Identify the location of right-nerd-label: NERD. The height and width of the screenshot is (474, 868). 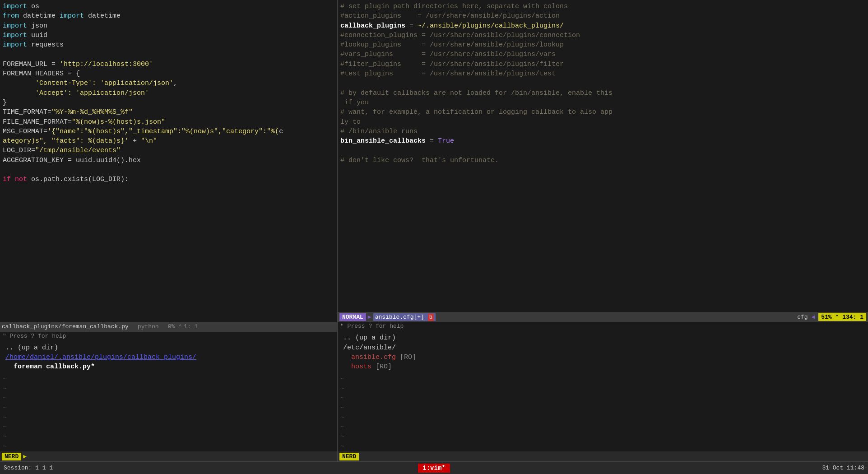
(349, 457).